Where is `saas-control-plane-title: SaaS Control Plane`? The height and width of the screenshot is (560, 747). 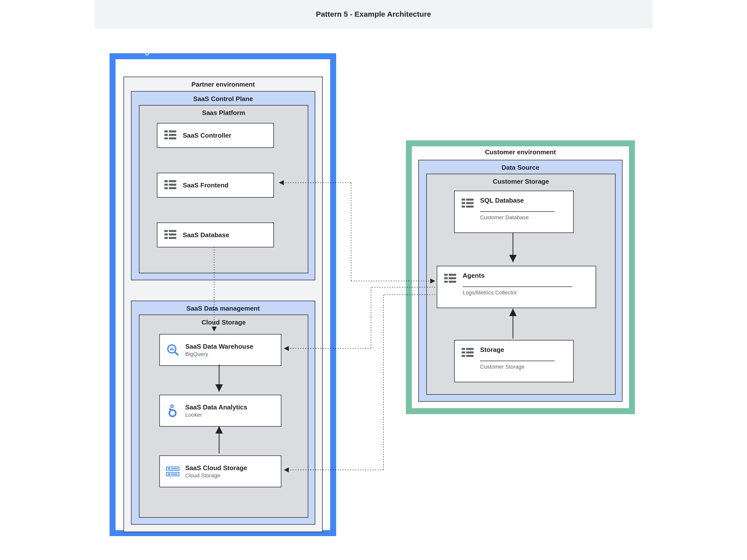 saas-control-plane-title: SaaS Control Plane is located at coordinates (223, 99).